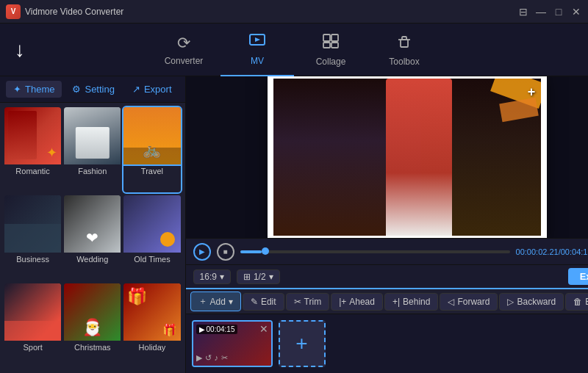 The height and width of the screenshot is (373, 588). I want to click on nav-label-collage: Collage, so click(331, 62).